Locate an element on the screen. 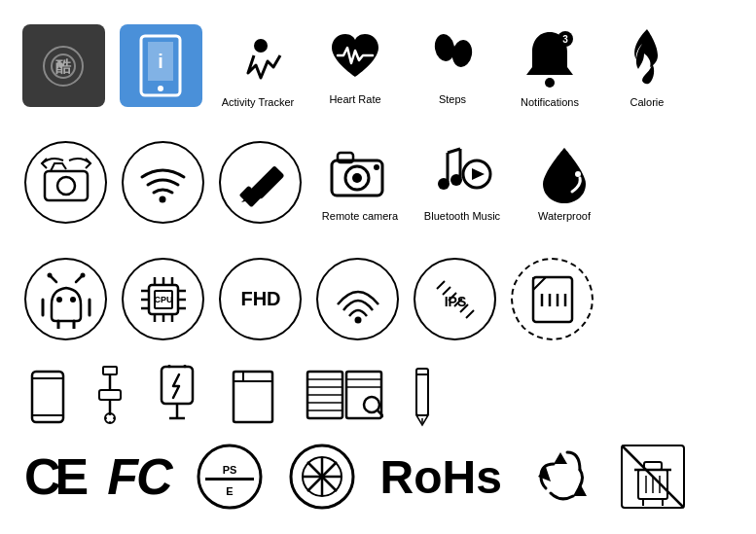 Image resolution: width=756 pixels, height=534 pixels. notifications-icon: 3 is located at coordinates (551, 58).